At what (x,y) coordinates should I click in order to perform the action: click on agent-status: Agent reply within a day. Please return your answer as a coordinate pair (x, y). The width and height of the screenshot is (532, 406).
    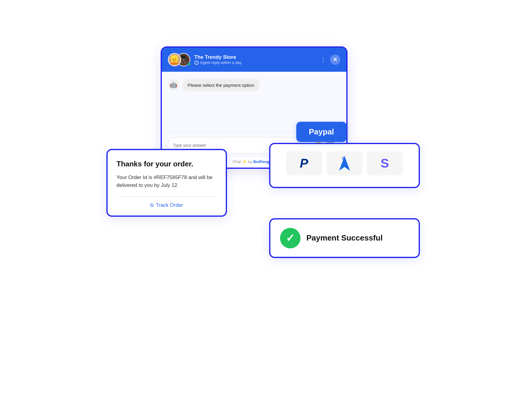
    Looking at the image, I should click on (255, 63).